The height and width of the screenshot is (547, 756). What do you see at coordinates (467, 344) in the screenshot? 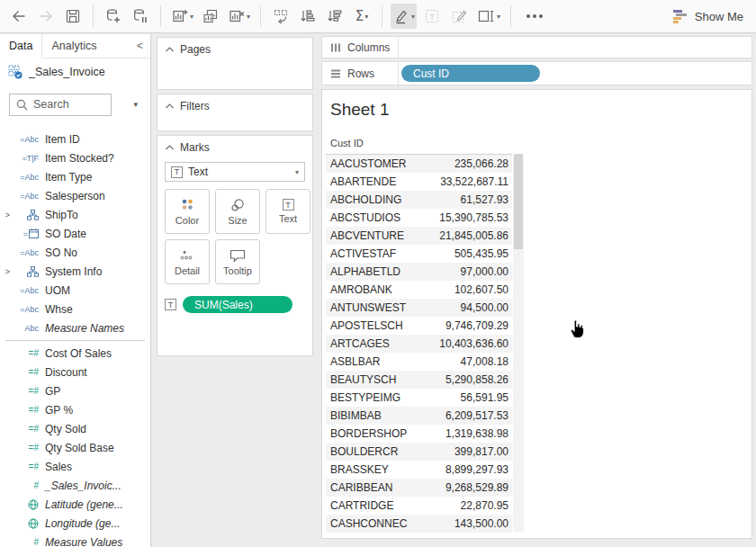
I see `value-cell: 10,403,636.60` at bounding box center [467, 344].